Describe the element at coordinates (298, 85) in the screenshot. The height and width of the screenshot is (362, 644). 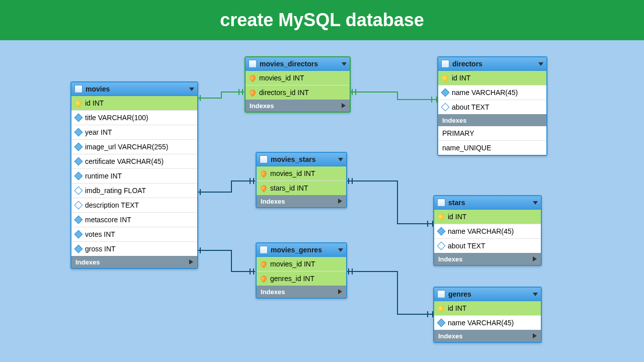
I see `table-columns: movies_id INTdirectors_id INT` at that location.